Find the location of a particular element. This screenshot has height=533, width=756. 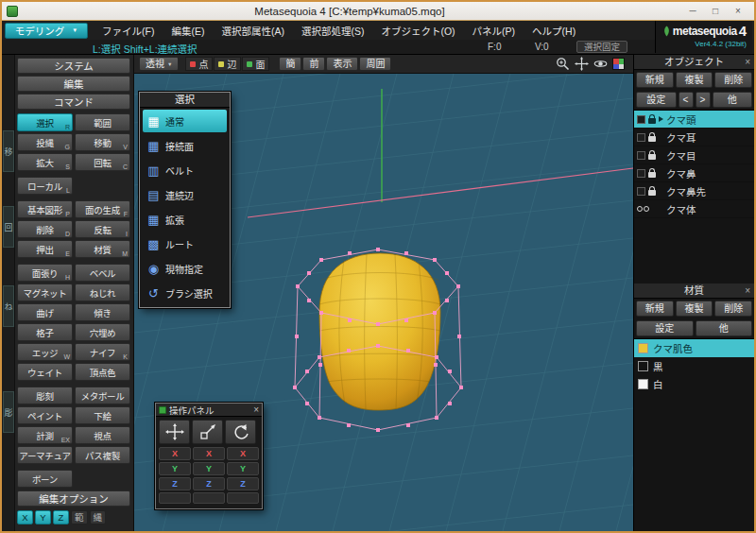

selection-mode-item: ▦ 拡張 is located at coordinates (185, 219).